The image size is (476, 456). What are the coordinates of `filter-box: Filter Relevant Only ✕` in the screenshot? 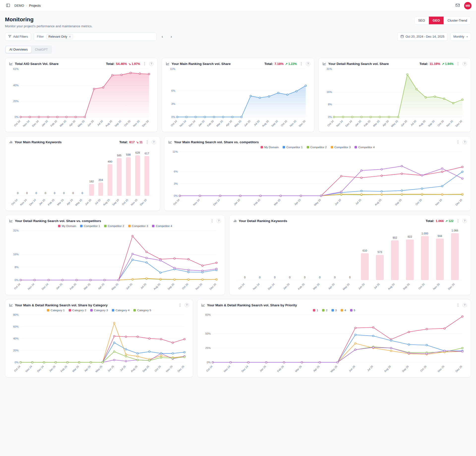 It's located at (95, 37).